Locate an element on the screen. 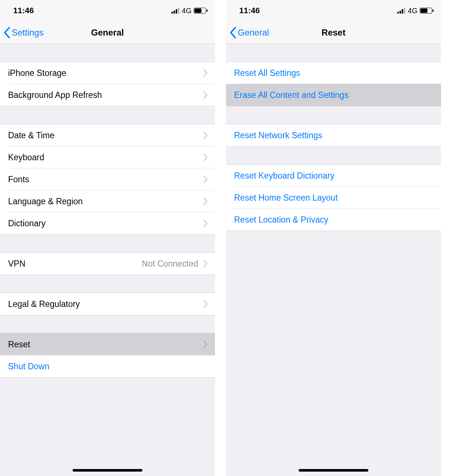 This screenshot has height=476, width=452. row-label: iPhone Storage is located at coordinates (37, 73).